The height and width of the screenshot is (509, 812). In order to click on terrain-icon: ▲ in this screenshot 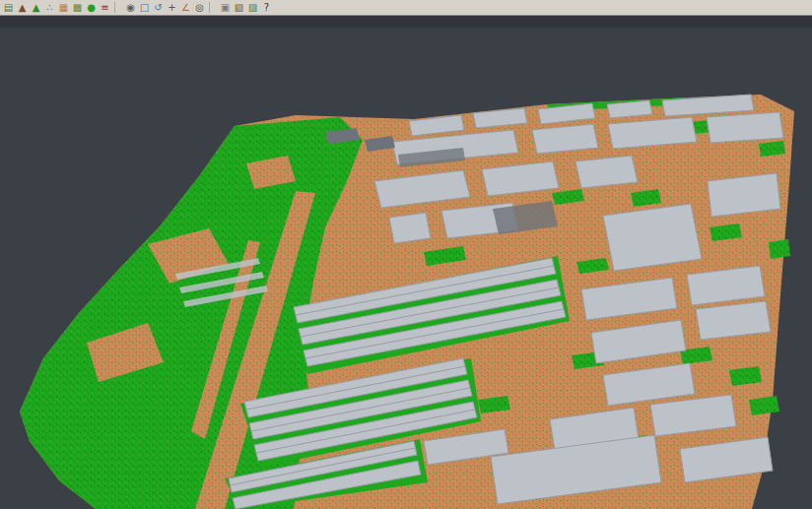, I will do `click(22, 8)`.